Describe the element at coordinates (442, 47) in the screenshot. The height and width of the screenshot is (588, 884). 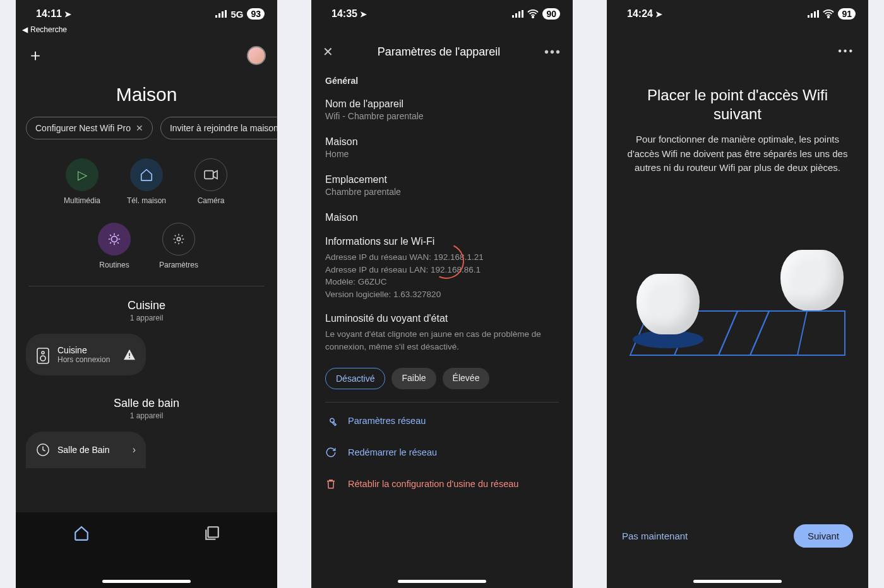
I see `modal-header: ✕ Paramètres de l'appareil •••` at that location.